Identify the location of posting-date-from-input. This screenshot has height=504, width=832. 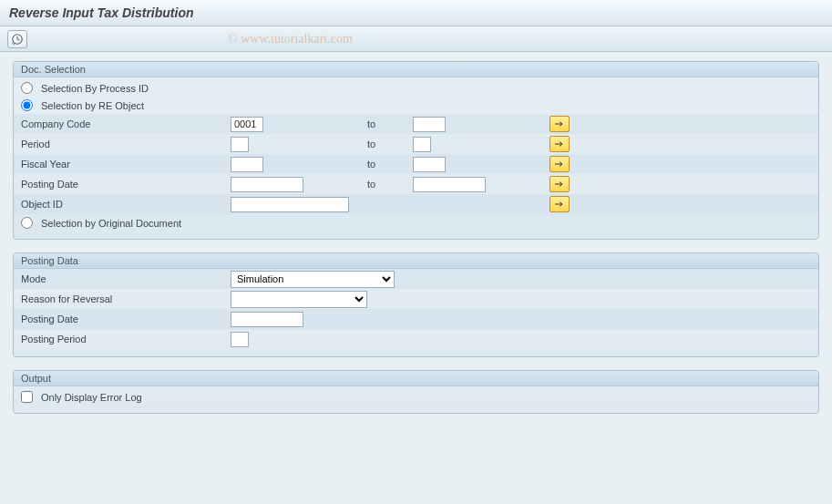
(267, 184).